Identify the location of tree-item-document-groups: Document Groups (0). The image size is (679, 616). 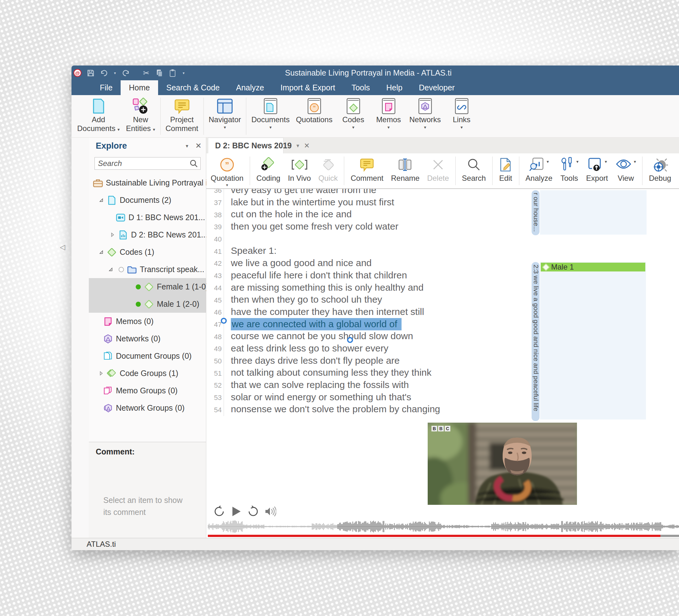
(148, 356).